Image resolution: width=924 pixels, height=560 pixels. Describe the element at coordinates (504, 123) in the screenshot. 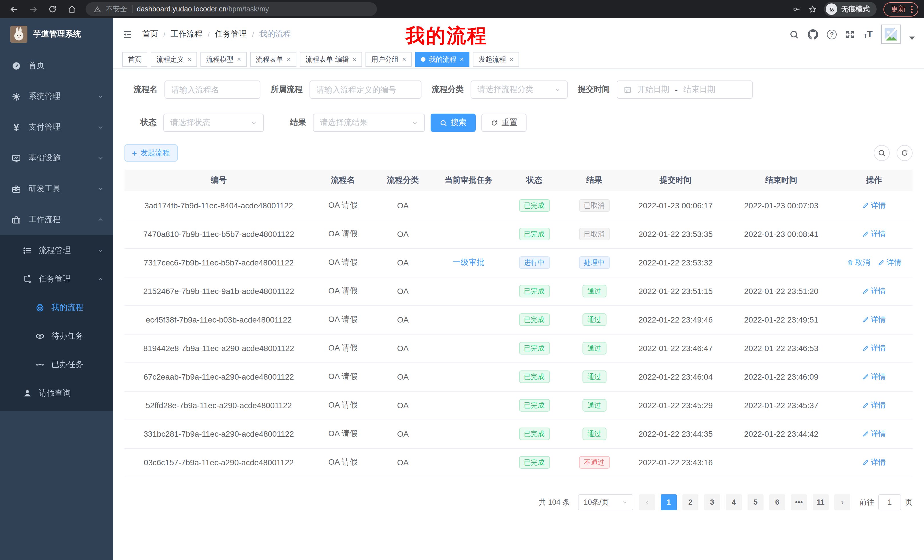

I see `reset-button: 重置` at that location.